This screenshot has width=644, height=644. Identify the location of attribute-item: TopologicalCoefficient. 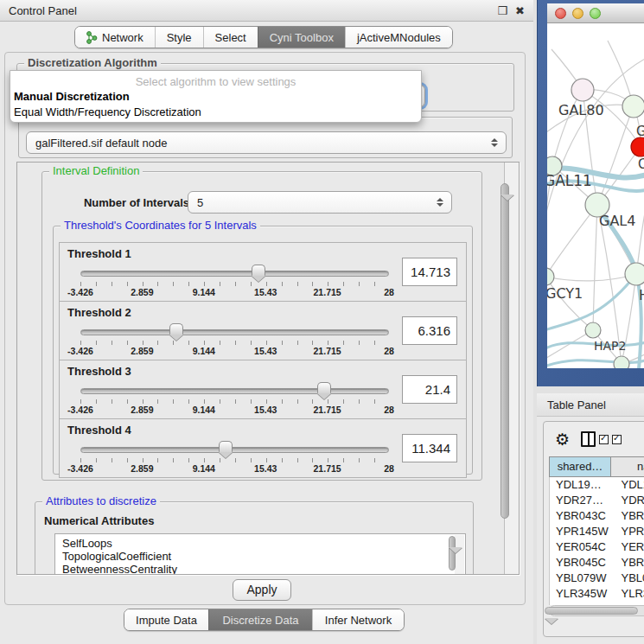
(264, 557).